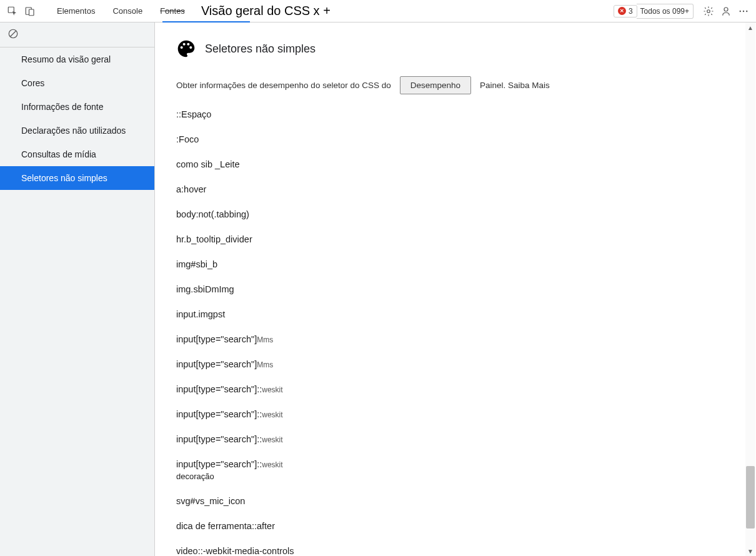  Describe the element at coordinates (435, 85) in the screenshot. I see `performance-button: Desempenho` at that location.